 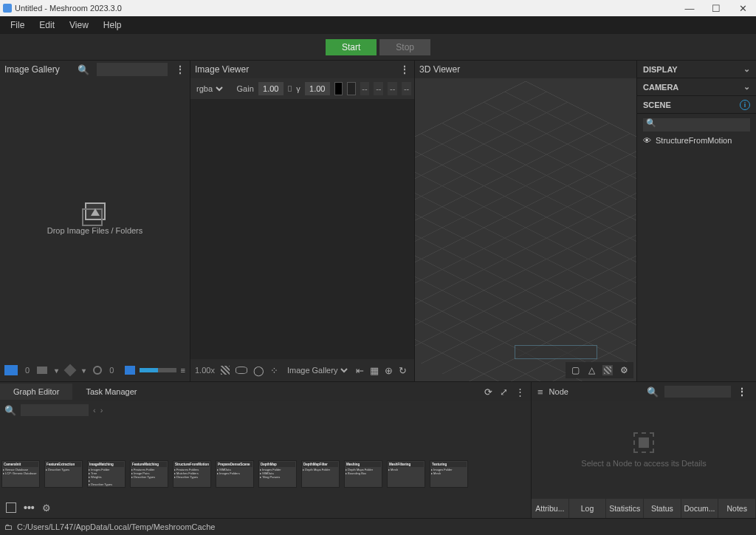 I want to click on gallery-intr-menu: ▾, so click(x=84, y=371).